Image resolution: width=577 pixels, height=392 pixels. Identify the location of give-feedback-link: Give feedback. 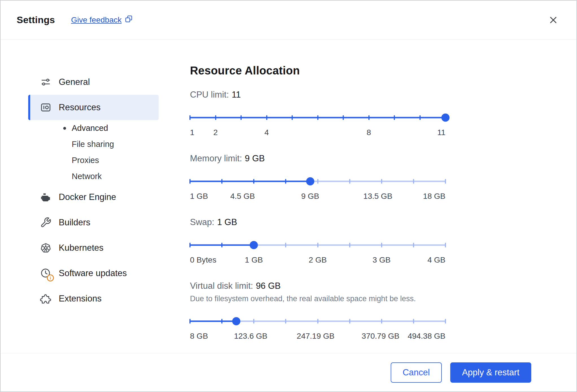
(102, 20).